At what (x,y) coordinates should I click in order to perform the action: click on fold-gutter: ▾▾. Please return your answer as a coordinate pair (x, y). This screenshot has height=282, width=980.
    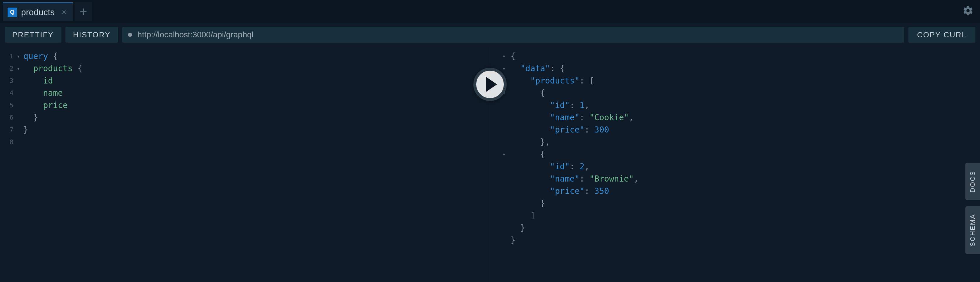
    Looking at the image, I should click on (18, 99).